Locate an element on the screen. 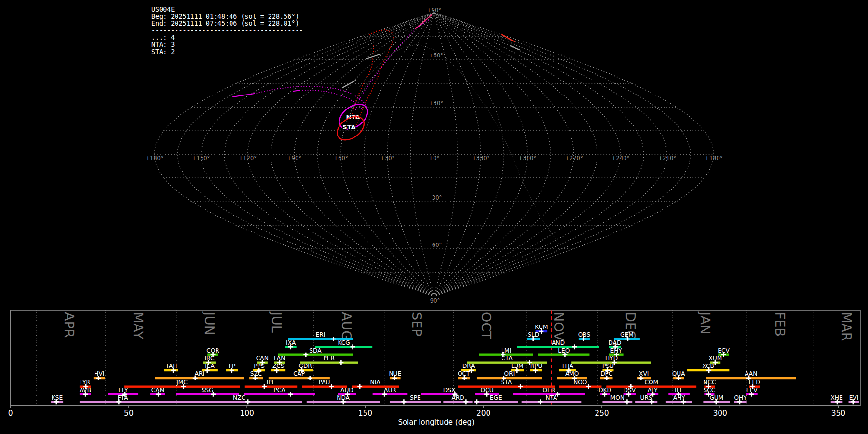 This screenshot has height=434, width=868. map-longitude-label: +150° is located at coordinates (201, 158).